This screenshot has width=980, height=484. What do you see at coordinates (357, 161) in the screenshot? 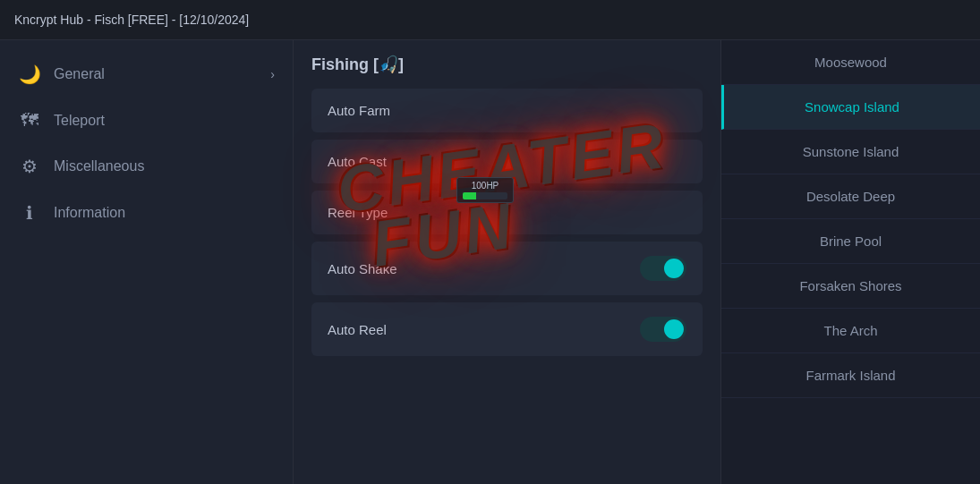
I see `auto-cast-label: Auto Cast` at bounding box center [357, 161].